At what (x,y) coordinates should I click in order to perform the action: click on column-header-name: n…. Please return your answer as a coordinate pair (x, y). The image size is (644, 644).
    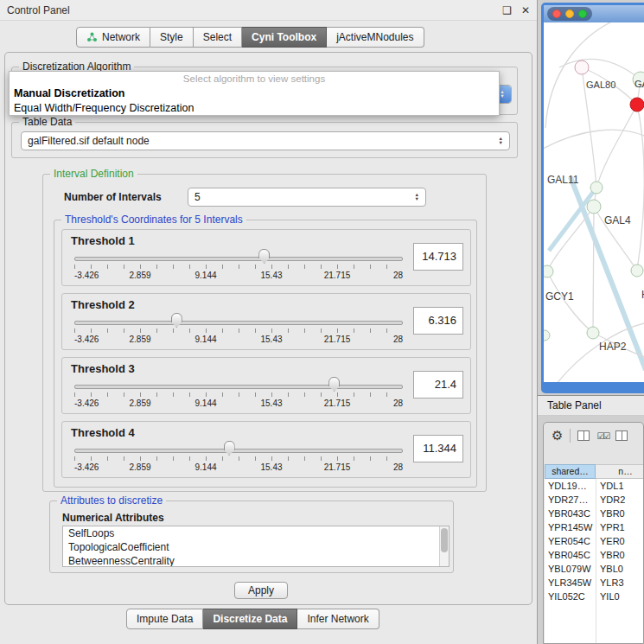
    Looking at the image, I should click on (620, 472).